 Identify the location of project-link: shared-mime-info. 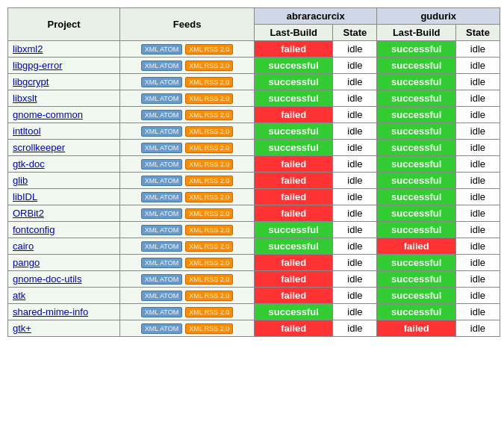
(51, 312).